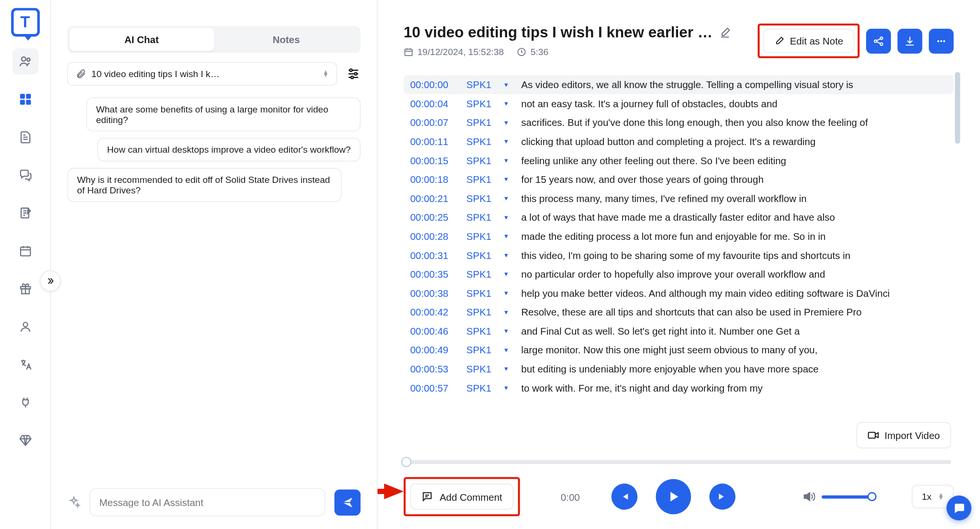  Describe the element at coordinates (879, 41) in the screenshot. I see `share-button` at that location.